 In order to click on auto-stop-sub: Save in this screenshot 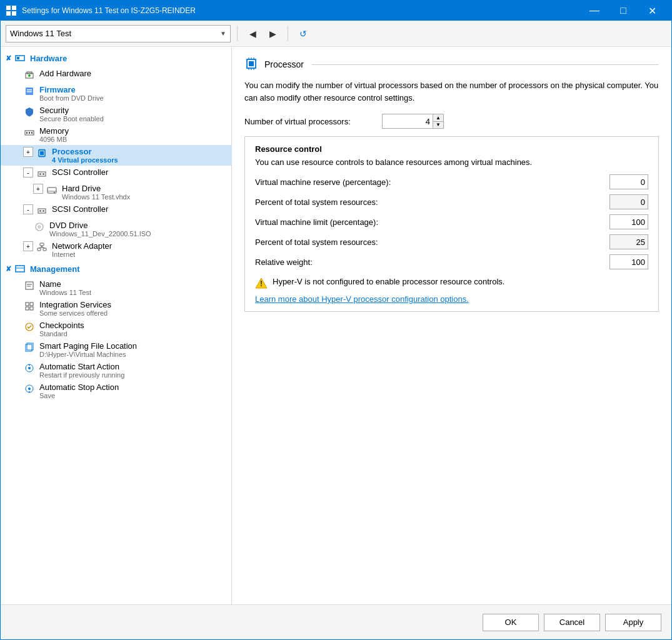, I will do `click(79, 396)`.